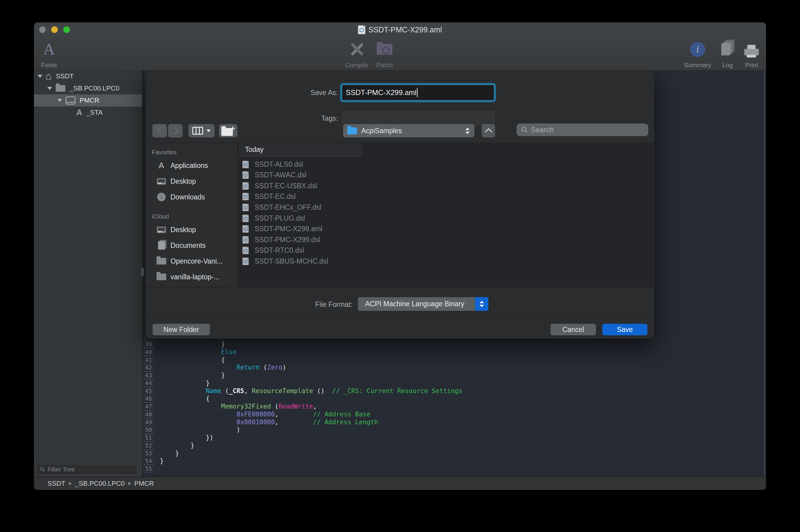 The height and width of the screenshot is (532, 800). I want to click on divider, so click(400, 318).